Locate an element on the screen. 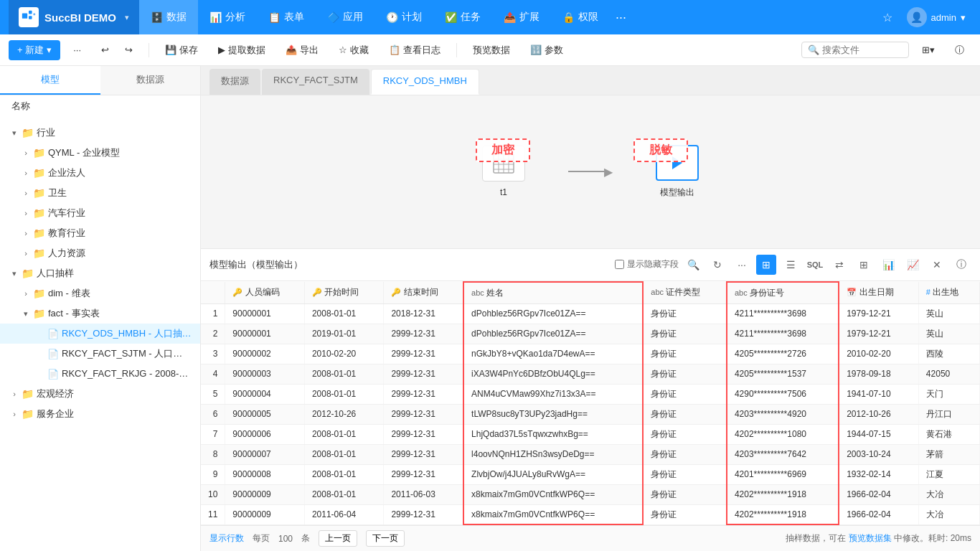 The image size is (980, 551). col-header-end: 🔑 结束时间 is located at coordinates (423, 293).